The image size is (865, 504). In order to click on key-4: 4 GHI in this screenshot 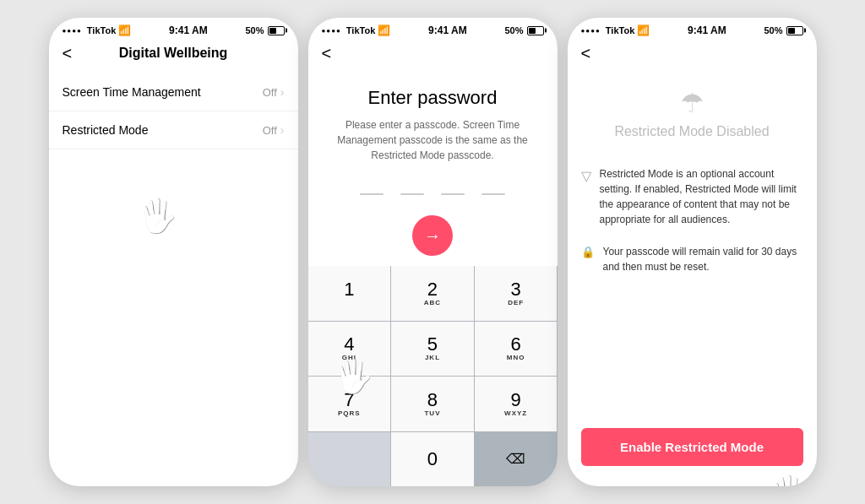, I will do `click(350, 350)`.